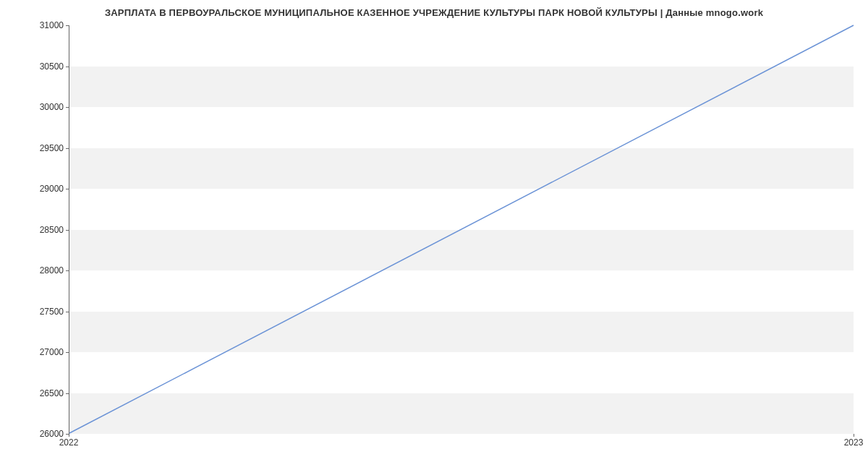 The image size is (868, 470). What do you see at coordinates (35, 25) in the screenshot?
I see `y-tick-label: 31000` at bounding box center [35, 25].